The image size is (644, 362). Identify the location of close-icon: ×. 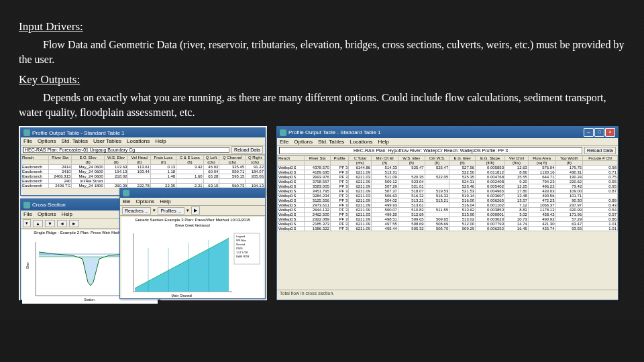
(610, 133).